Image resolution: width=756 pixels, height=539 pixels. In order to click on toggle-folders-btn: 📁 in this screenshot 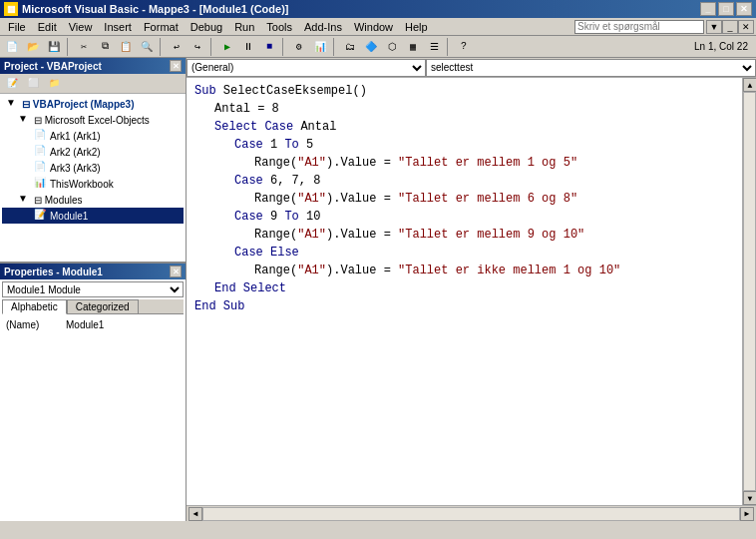, I will do `click(54, 84)`.